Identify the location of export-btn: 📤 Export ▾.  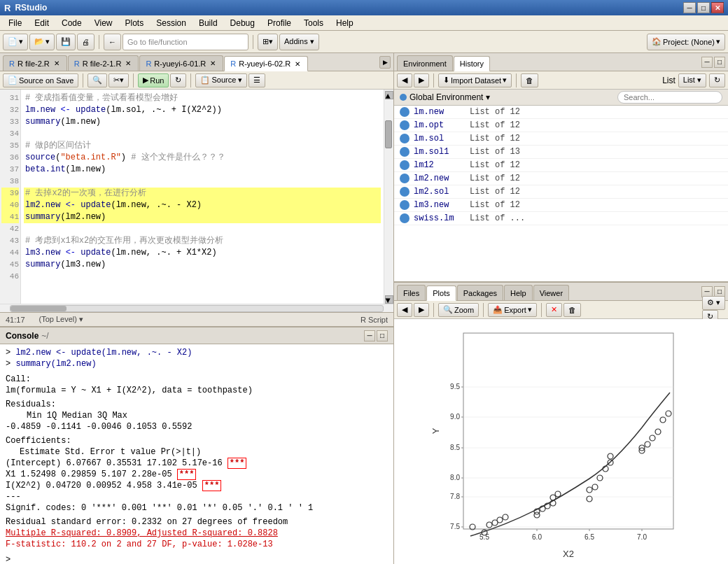
(512, 310).